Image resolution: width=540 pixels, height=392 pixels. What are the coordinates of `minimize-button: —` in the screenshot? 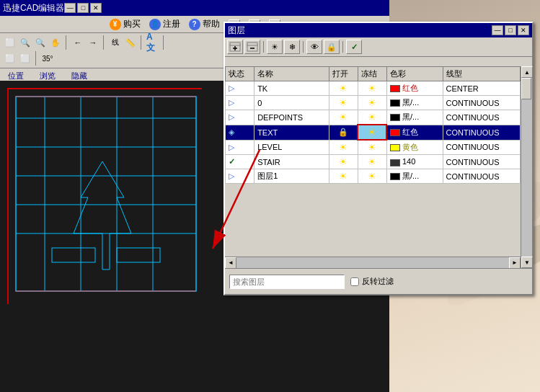 It's located at (70, 8).